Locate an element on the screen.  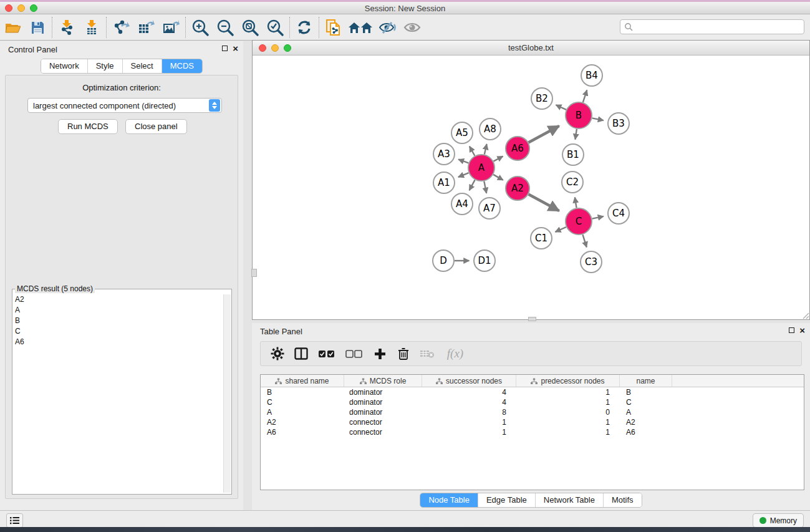
table-row: A6connector11A6 is located at coordinates (533, 432).